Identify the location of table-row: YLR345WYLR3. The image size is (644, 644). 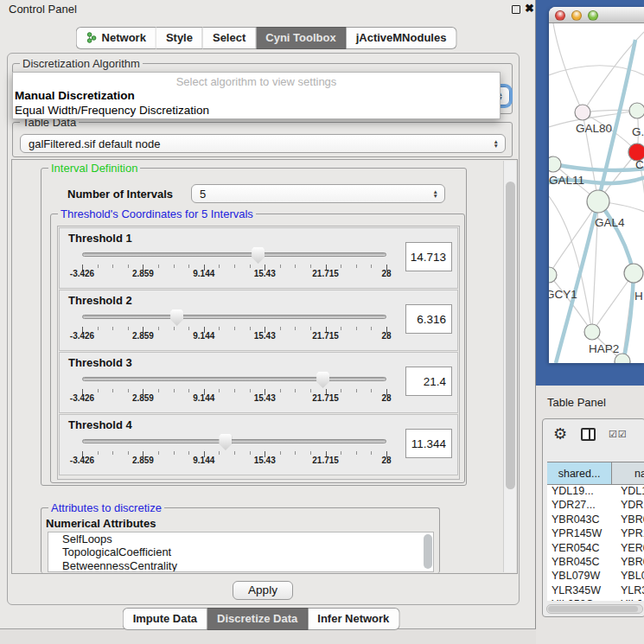
(596, 591).